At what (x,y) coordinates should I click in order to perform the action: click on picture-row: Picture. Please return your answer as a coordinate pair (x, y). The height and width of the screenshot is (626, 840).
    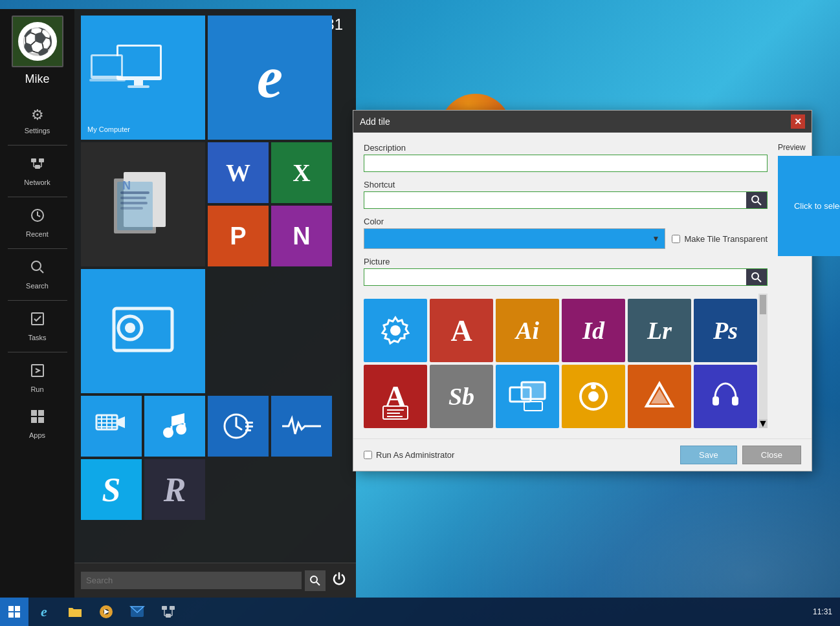
    Looking at the image, I should click on (566, 272).